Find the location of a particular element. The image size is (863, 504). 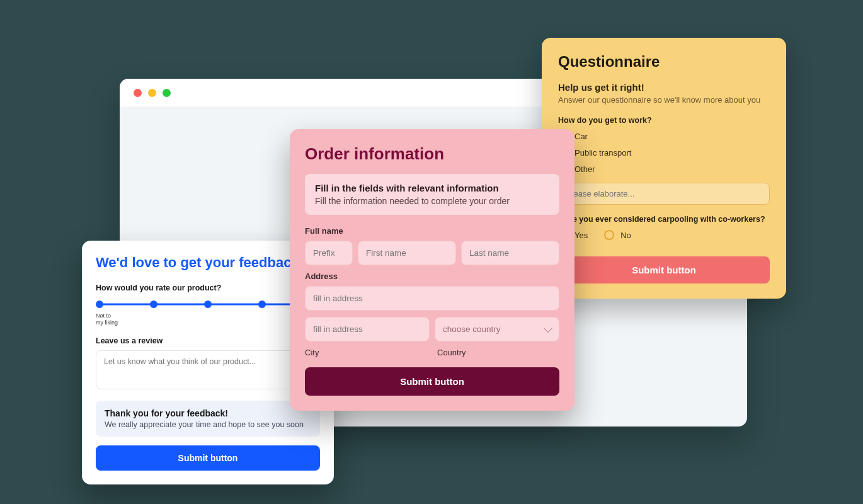

rate-label: How would you rate our product? is located at coordinates (208, 288).